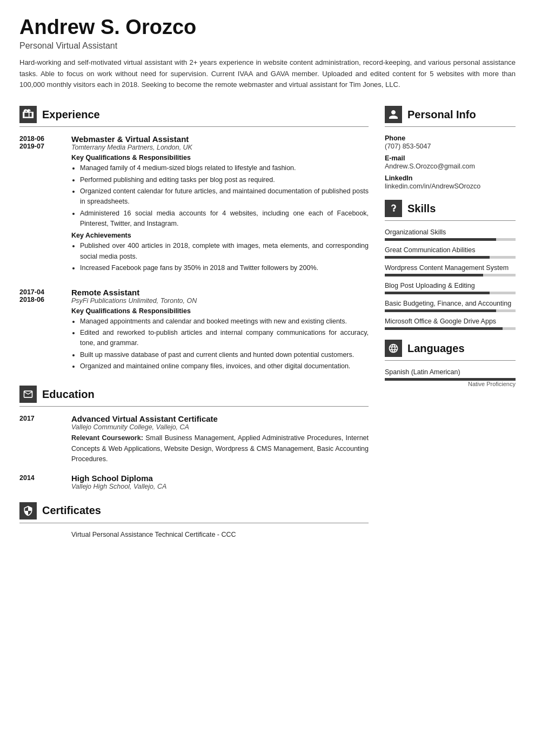 Image resolution: width=535 pixels, height=756 pixels. I want to click on experience-title: Experience, so click(71, 114).